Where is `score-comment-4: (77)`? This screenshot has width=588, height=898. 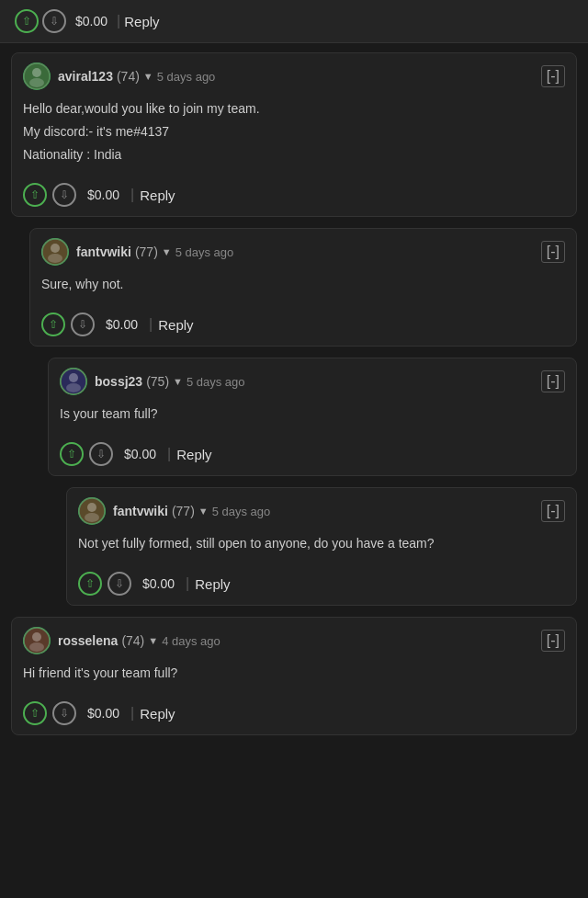 score-comment-4: (77) is located at coordinates (184, 511).